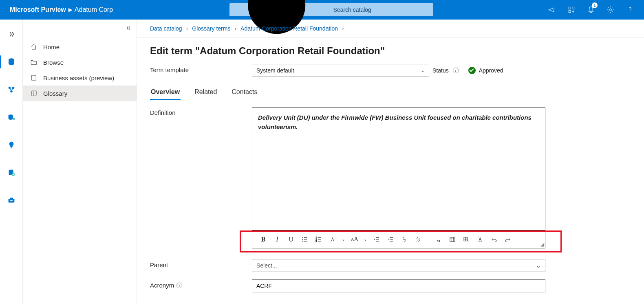 Image resolution: width=644 pixels, height=305 pixels. What do you see at coordinates (211, 29) in the screenshot?
I see `breadcrumb-link: Glossary terms` at bounding box center [211, 29].